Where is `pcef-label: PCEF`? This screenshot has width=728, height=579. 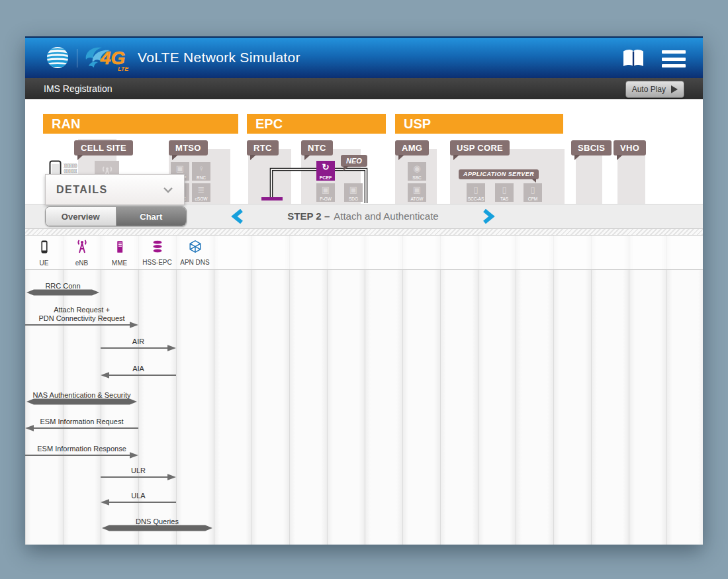 pcef-label: PCEF is located at coordinates (326, 177).